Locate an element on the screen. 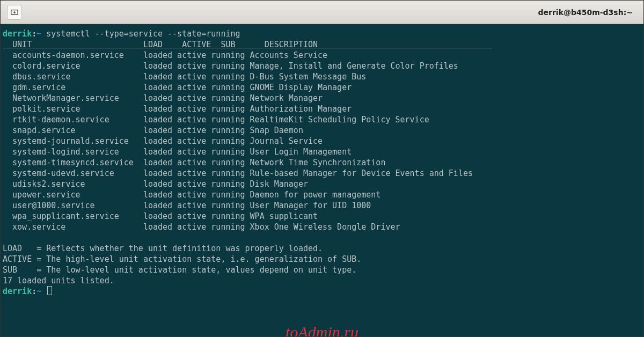 The width and height of the screenshot is (644, 337). legend-active: ACTIVE = The high-level unit activation … is located at coordinates (322, 259).